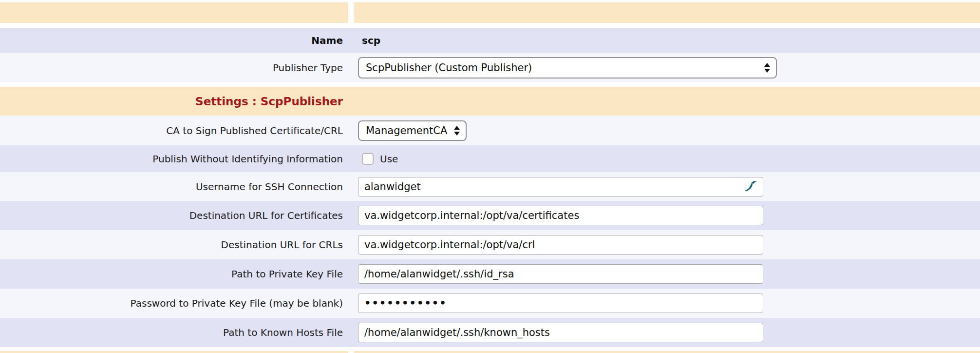 The width and height of the screenshot is (980, 353). What do you see at coordinates (567, 68) in the screenshot?
I see `publisher-type-select: ScpPublisher (Custom Publisher)` at bounding box center [567, 68].